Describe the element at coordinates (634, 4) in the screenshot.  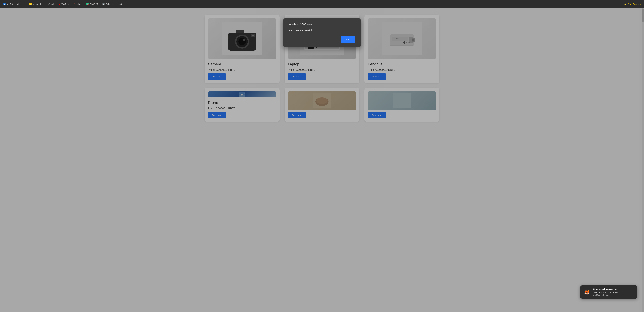
I see `other-favorites-label: Other favorites` at that location.